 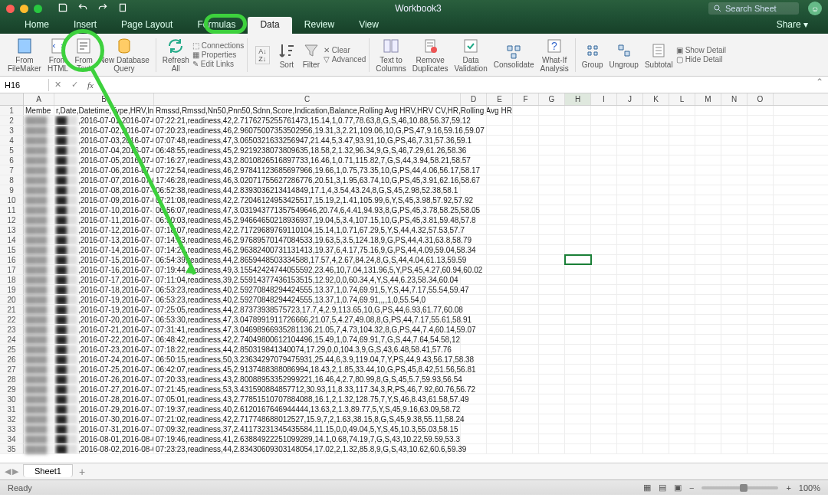 I want to click on row-header: 30, so click(x=12, y=399).